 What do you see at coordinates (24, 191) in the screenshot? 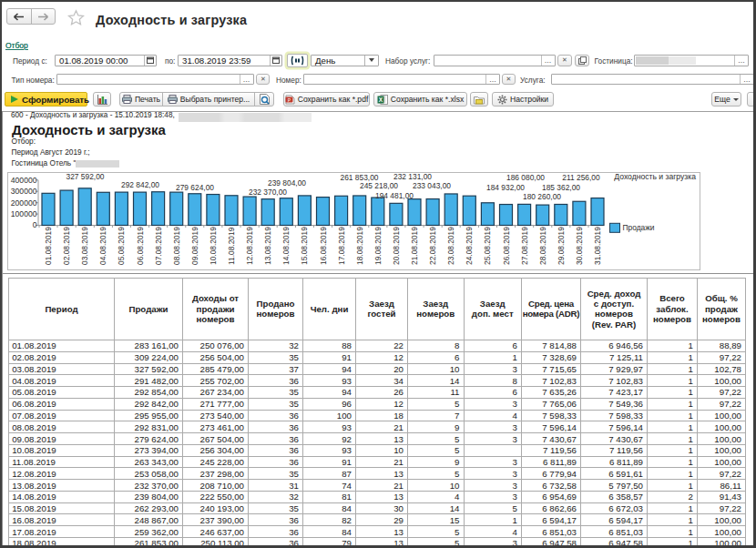
I see `svg-text: 300000` at bounding box center [24, 191].